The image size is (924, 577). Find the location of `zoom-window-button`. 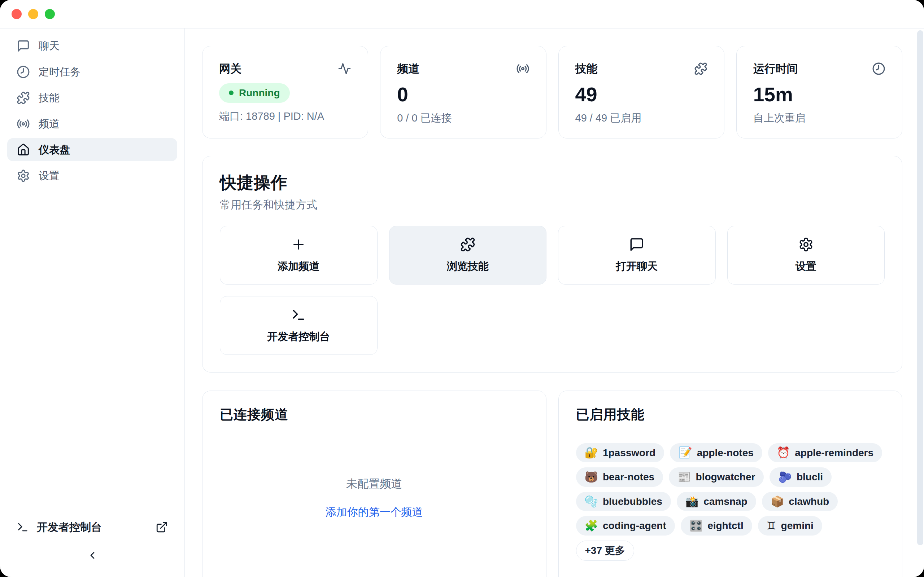

zoom-window-button is located at coordinates (50, 14).